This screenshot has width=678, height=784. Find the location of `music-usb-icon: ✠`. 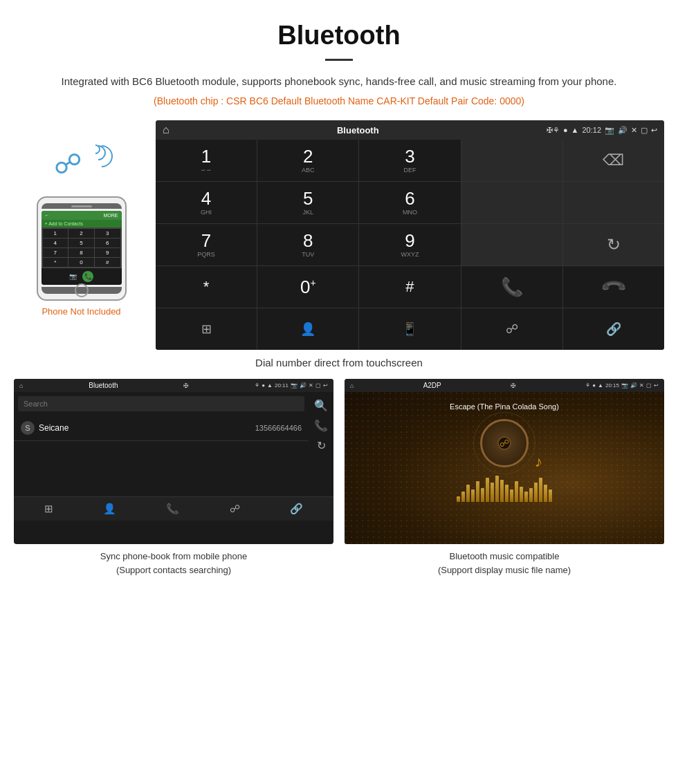

music-usb-icon: ✠ is located at coordinates (513, 386).